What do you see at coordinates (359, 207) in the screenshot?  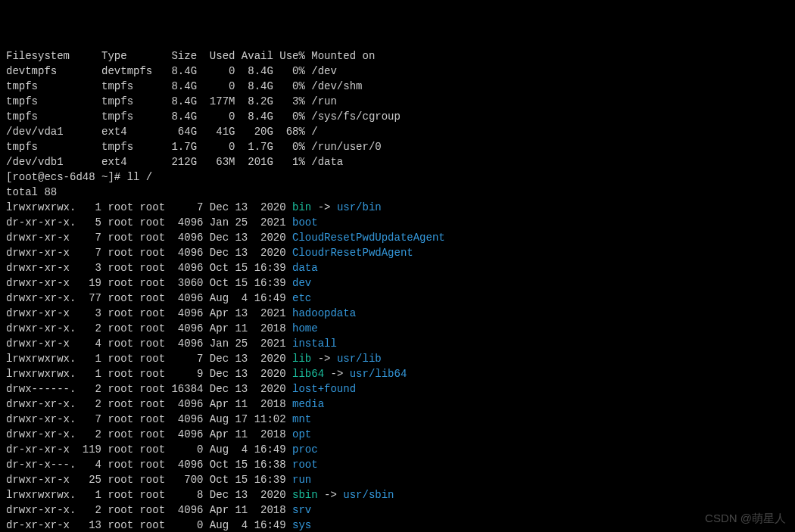 I see `link-target: usr/bin` at bounding box center [359, 207].